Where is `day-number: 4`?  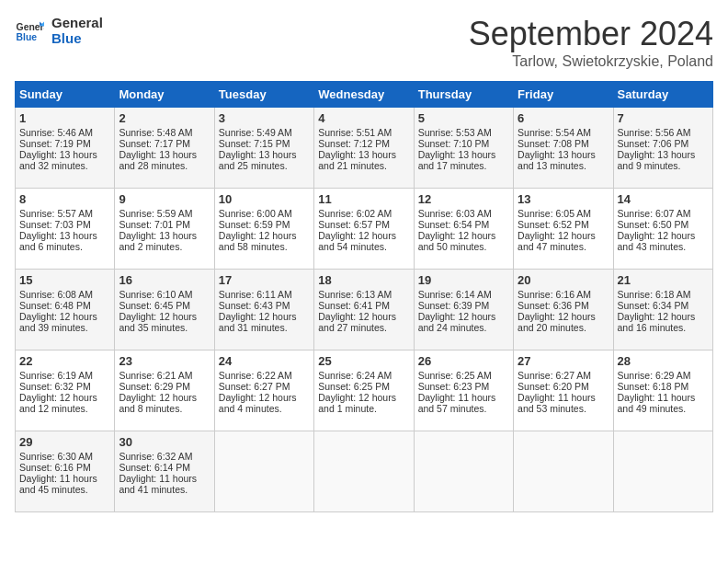
day-number: 4 is located at coordinates (364, 118).